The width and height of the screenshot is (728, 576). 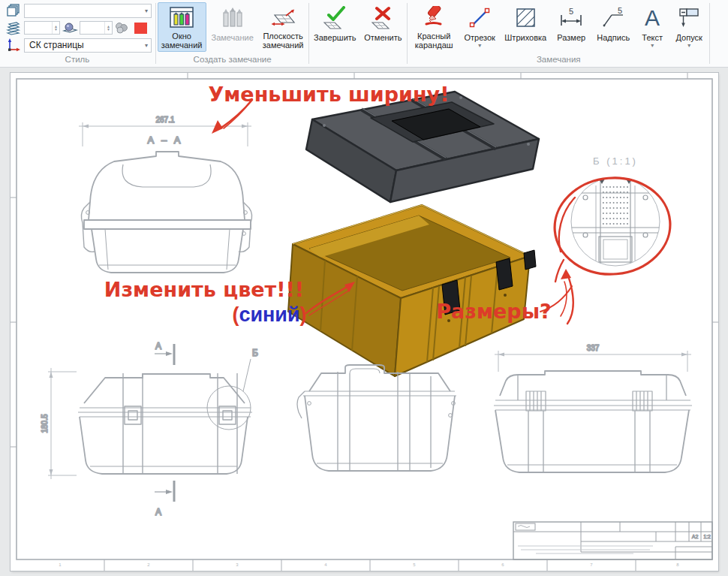 I want to click on section-mark-top: А, so click(x=158, y=346).